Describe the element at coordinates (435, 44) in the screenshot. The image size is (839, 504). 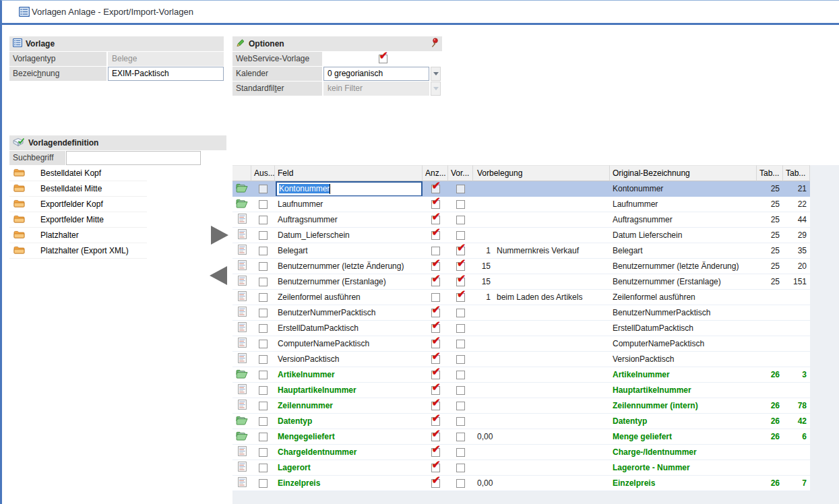
I see `pin-icon` at that location.